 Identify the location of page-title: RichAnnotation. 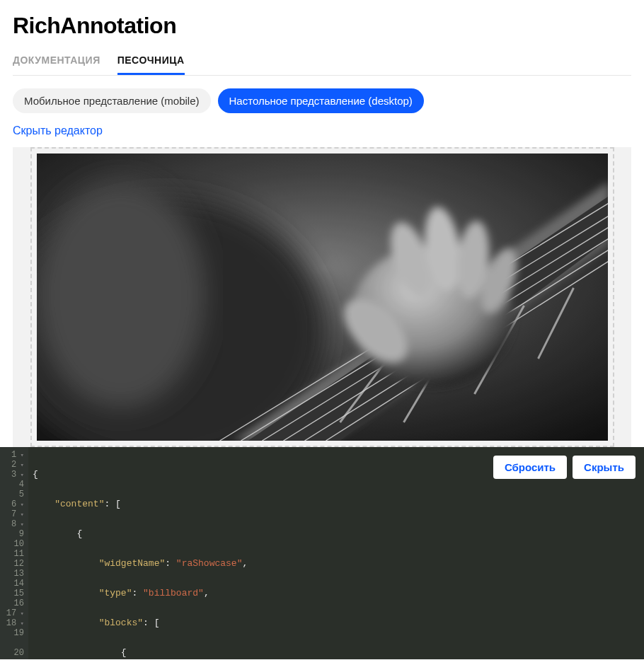
(322, 25).